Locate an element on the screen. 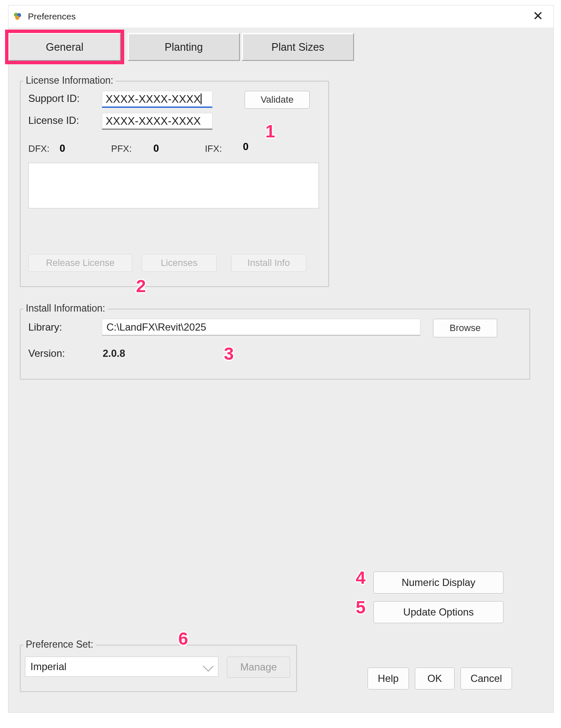 This screenshot has height=728, width=561. select-value: Imperial is located at coordinates (48, 667).